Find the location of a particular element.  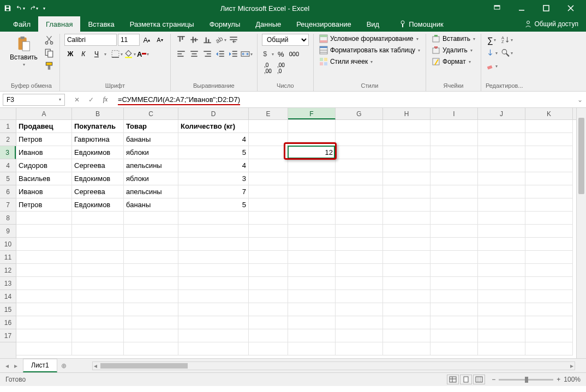

undo-icon: ▾ is located at coordinates (21, 8).